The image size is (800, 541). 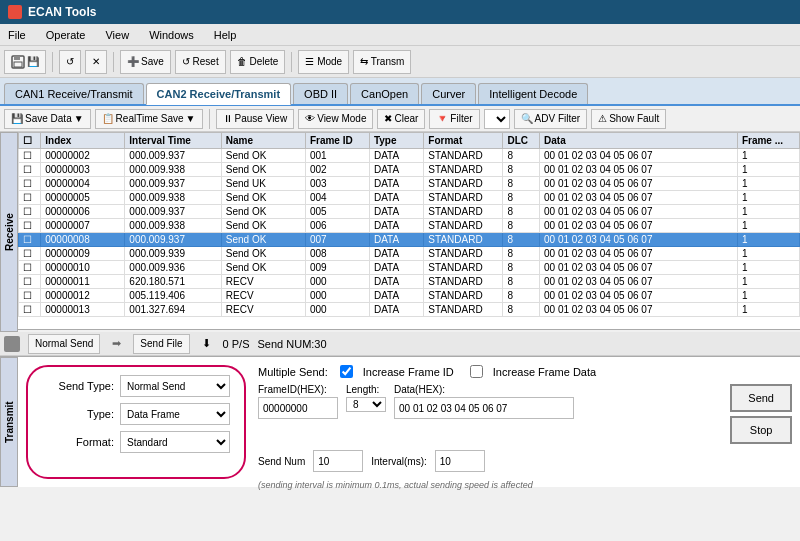 What do you see at coordinates (410, 156) in the screenshot?
I see `table-row: ☐ 00000002 000.009.937 Send OK 001 DATA …` at bounding box center [410, 156].